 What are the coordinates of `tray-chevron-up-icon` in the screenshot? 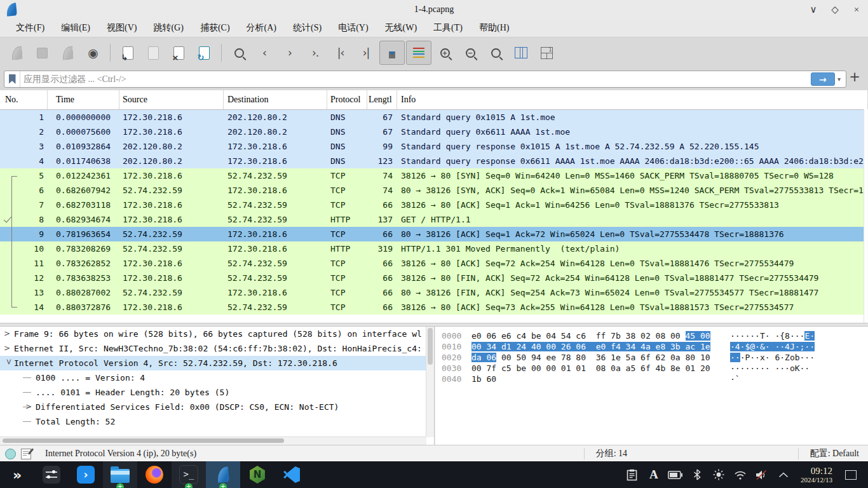 It's located at (783, 475).